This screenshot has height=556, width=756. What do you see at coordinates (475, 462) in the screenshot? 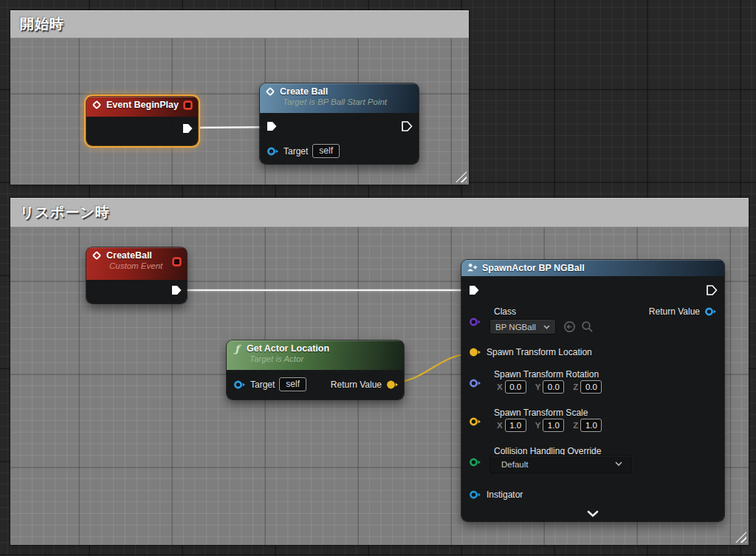
I see `collision-handling-pin` at bounding box center [475, 462].